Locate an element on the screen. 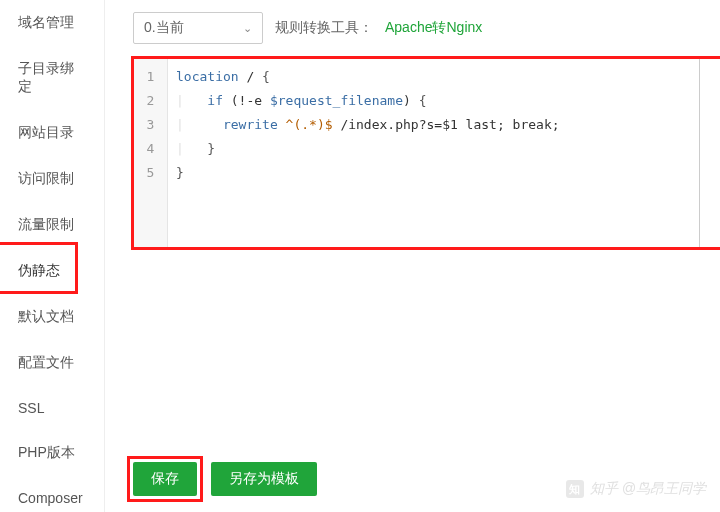 This screenshot has width=720, height=512. save-button: 保存 is located at coordinates (165, 479).